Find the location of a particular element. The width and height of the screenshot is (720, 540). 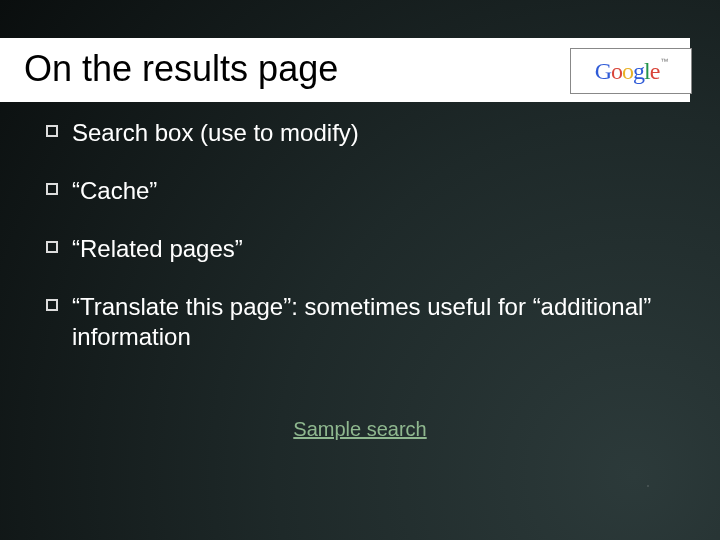

google-logo: Google™ is located at coordinates (631, 71).